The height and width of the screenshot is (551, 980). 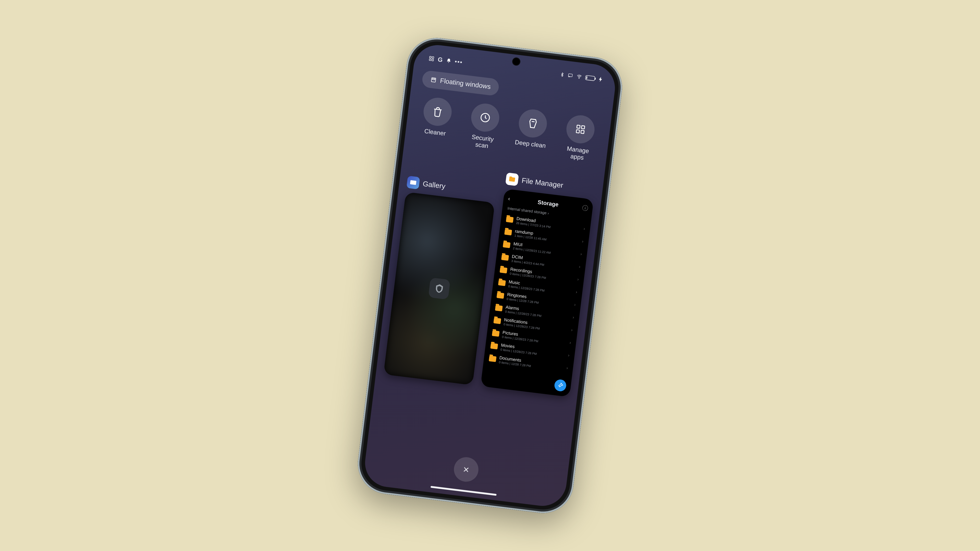 What do you see at coordinates (463, 491) in the screenshot?
I see `home-indicator` at bounding box center [463, 491].